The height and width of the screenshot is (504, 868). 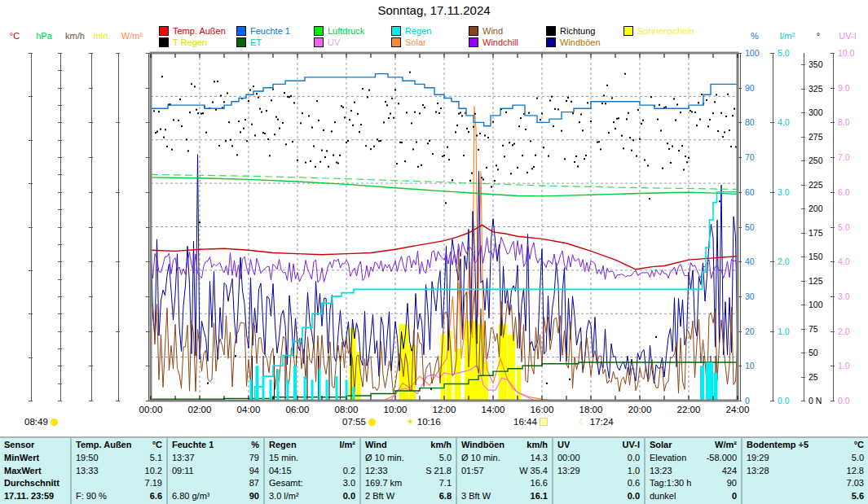 What do you see at coordinates (693, 471) in the screenshot?
I see `group-row: 13:23424` at bounding box center [693, 471].